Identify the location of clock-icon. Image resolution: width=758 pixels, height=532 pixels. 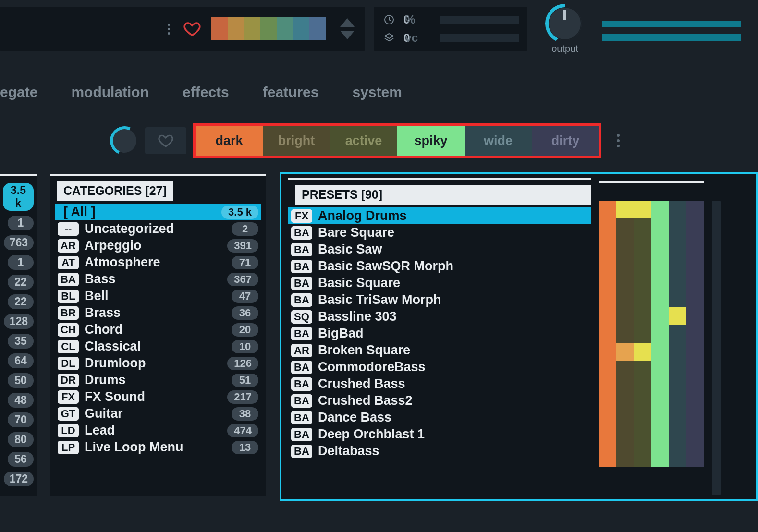
(389, 20).